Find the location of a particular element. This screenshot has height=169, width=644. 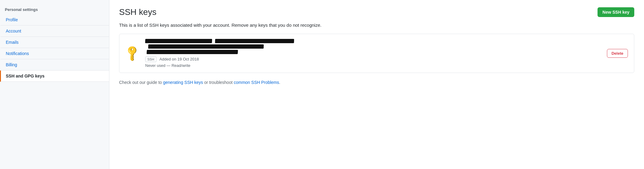

page-title: SSH keys is located at coordinates (138, 12).